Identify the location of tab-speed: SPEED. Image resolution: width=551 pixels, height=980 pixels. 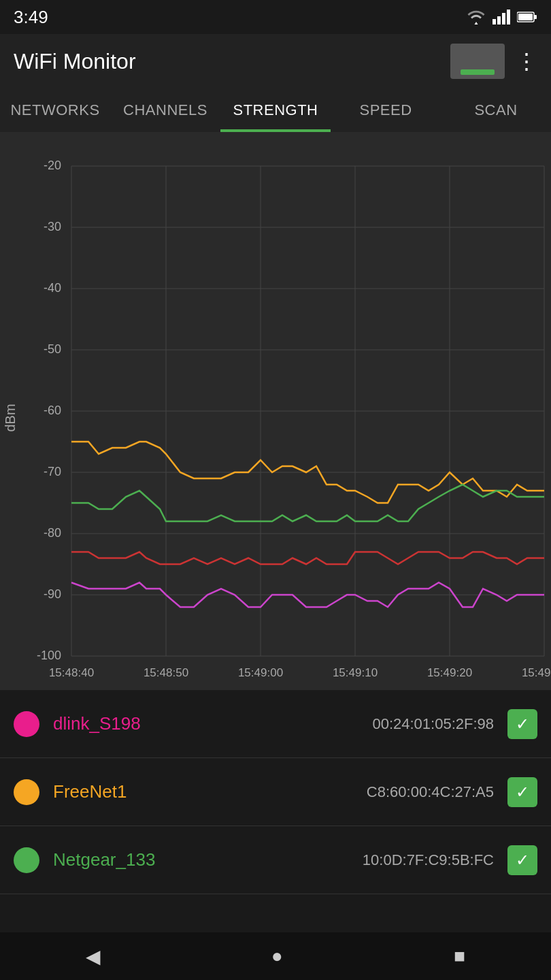
(386, 110).